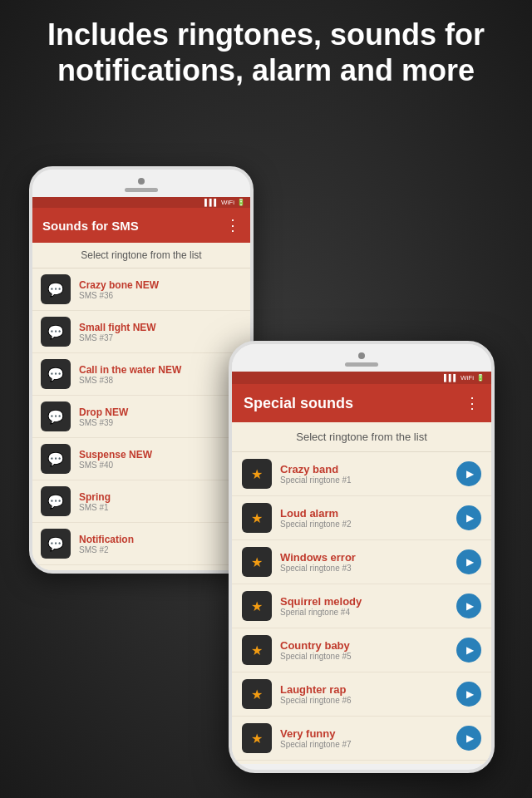  Describe the element at coordinates (451, 377) in the screenshot. I see `signal-icon-2: ▌▌▌` at that location.